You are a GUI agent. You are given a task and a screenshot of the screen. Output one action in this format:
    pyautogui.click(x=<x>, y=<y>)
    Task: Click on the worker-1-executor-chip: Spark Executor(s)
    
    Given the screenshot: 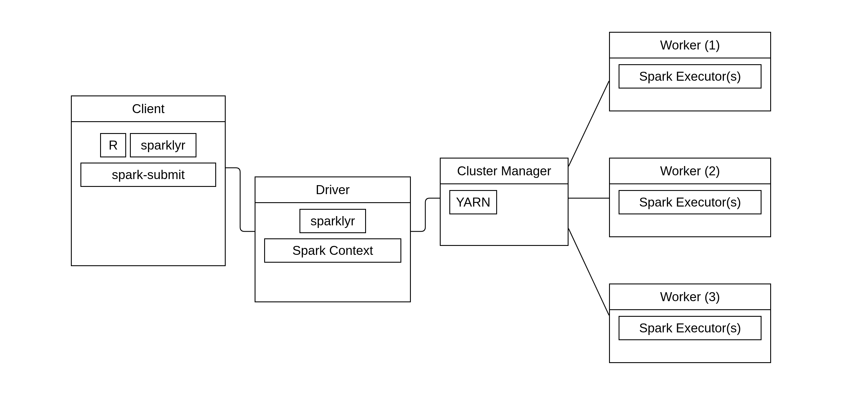 What is the action you would take?
    pyautogui.click(x=690, y=76)
    